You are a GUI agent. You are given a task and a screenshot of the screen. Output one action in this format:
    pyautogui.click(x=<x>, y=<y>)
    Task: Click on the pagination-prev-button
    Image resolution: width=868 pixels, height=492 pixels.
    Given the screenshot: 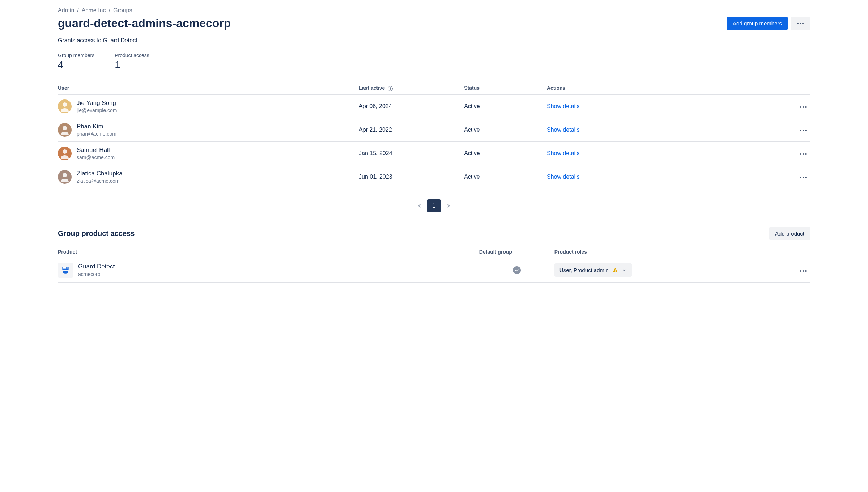 What is the action you would take?
    pyautogui.click(x=420, y=206)
    